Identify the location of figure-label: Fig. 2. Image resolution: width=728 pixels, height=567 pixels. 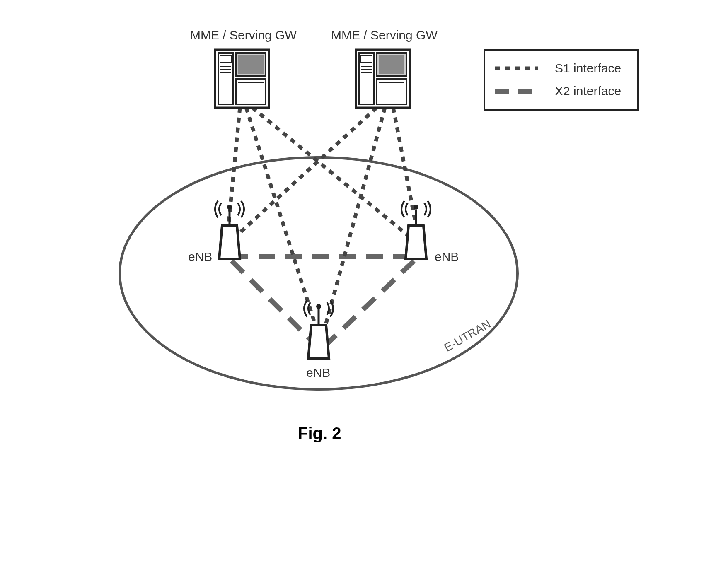
(319, 433).